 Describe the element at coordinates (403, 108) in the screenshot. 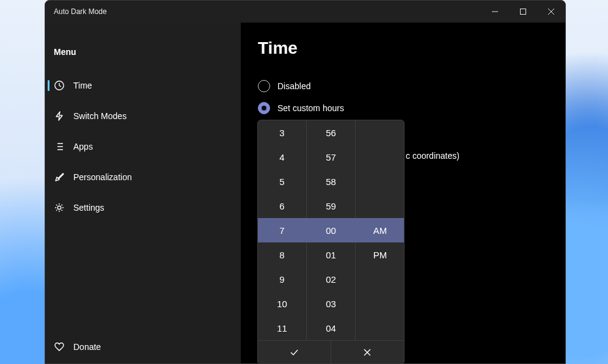

I see `radio-set-custom-hours: Set custom hours` at that location.